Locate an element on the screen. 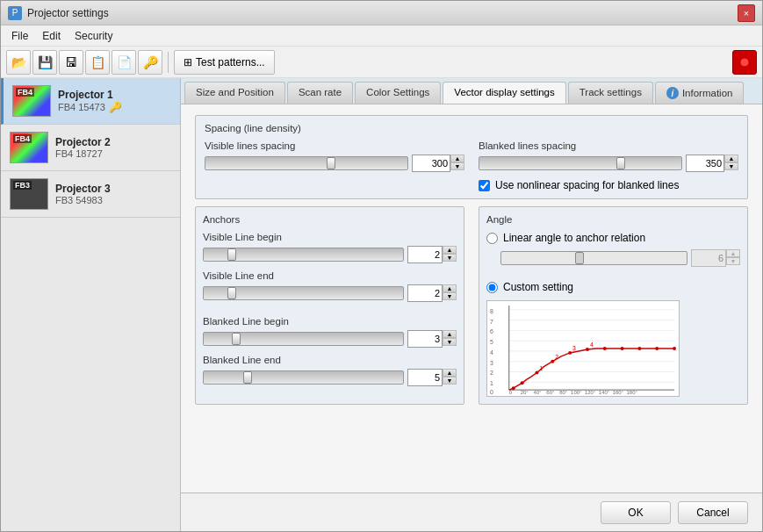 This screenshot has width=763, height=532. visible-lines-up: ▲ is located at coordinates (457, 158).